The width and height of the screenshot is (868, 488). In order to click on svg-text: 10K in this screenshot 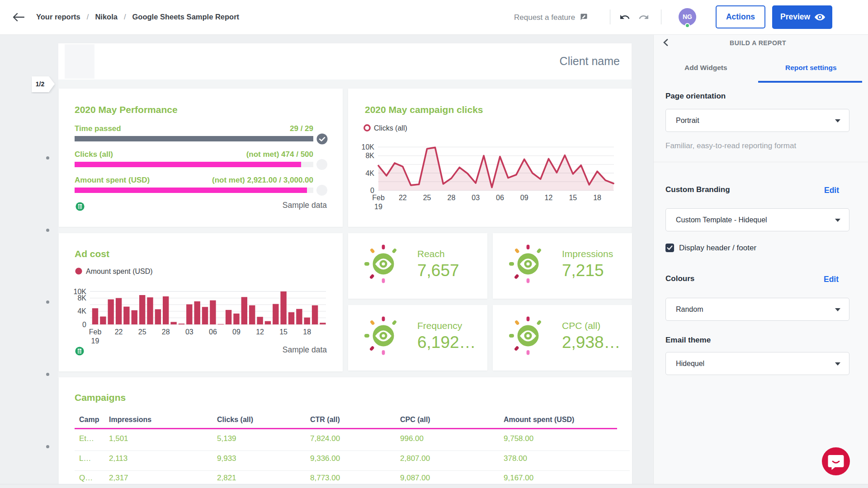, I will do `click(368, 147)`.